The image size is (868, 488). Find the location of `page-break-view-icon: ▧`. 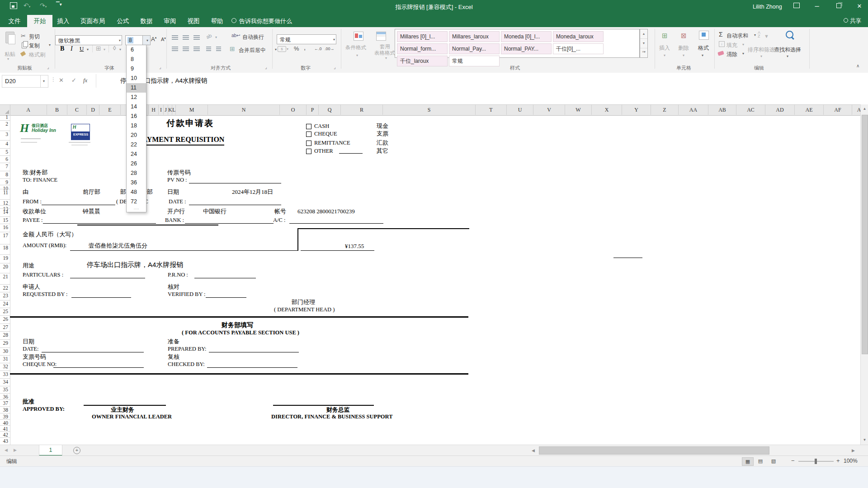

page-break-view-icon: ▧ is located at coordinates (774, 461).